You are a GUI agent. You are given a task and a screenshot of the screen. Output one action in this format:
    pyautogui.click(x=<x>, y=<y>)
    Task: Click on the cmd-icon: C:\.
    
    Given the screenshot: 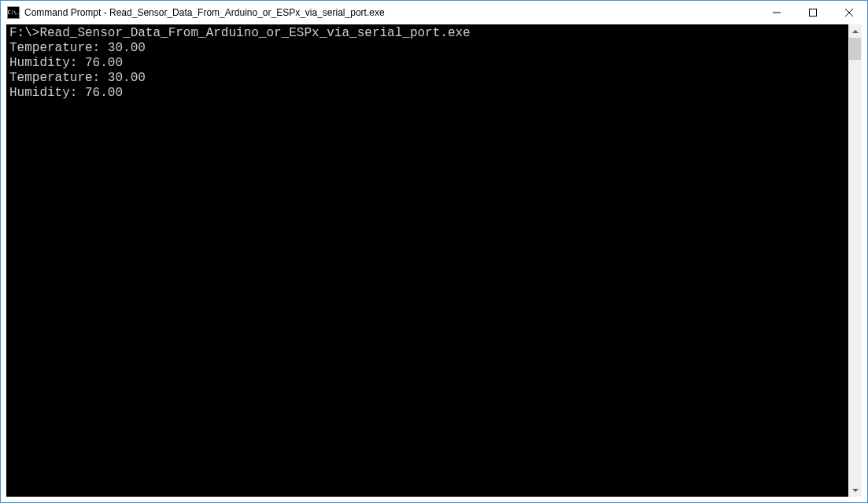 What is the action you would take?
    pyautogui.click(x=13, y=13)
    